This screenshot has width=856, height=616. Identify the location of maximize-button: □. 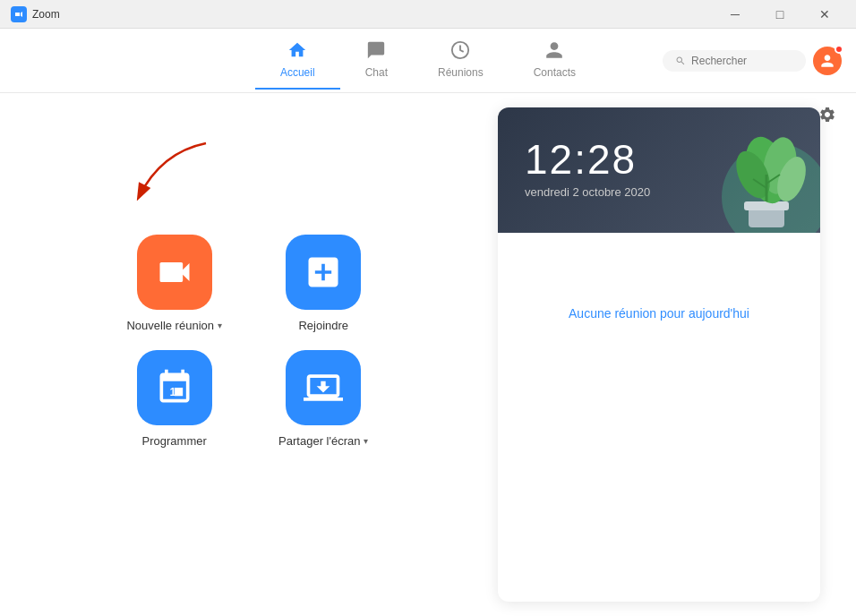
(780, 14).